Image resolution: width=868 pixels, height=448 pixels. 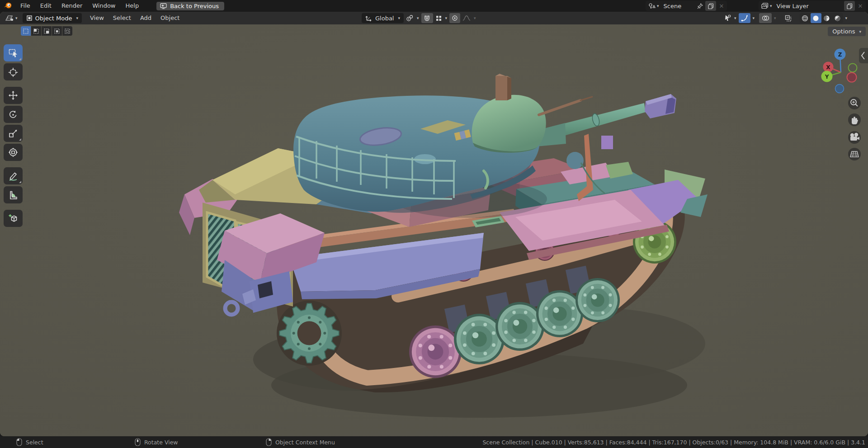 What do you see at coordinates (838, 18) in the screenshot?
I see `shading-rendered-button` at bounding box center [838, 18].